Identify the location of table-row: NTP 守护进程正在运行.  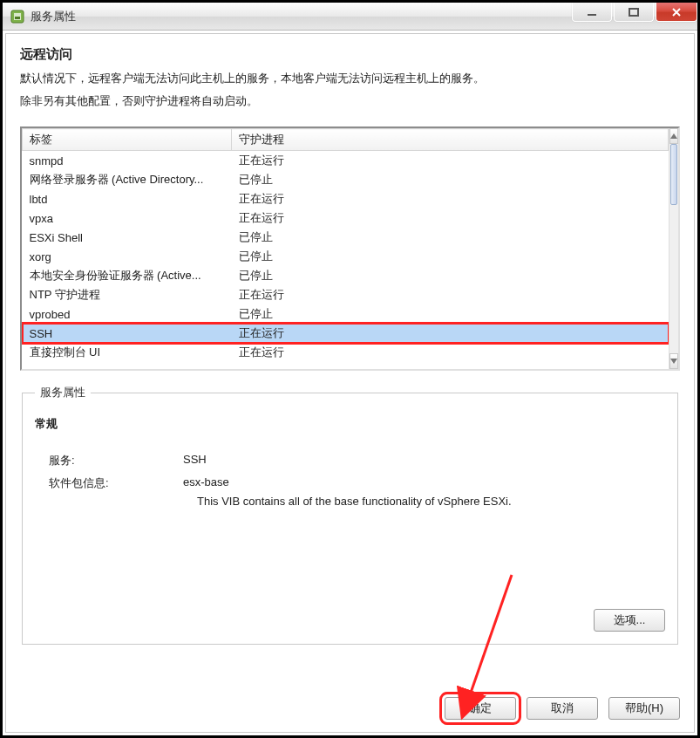
(345, 295).